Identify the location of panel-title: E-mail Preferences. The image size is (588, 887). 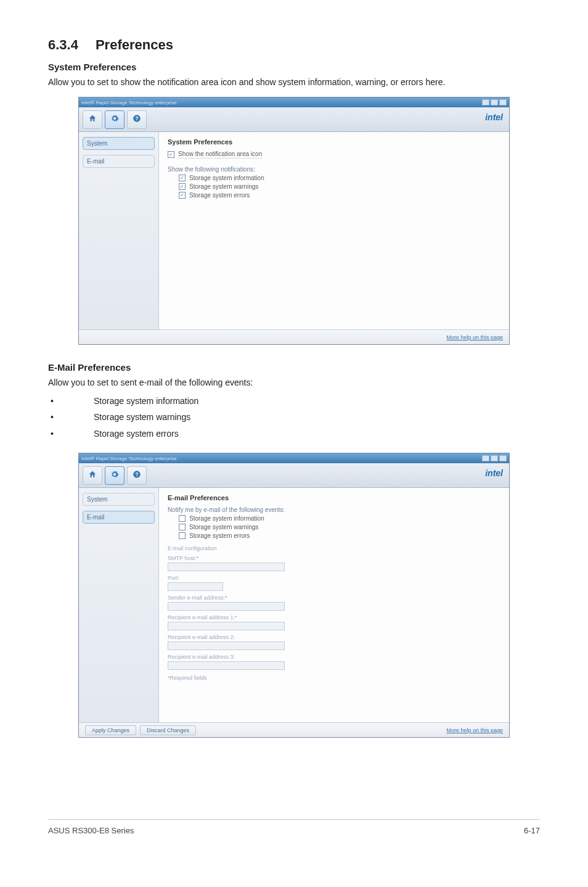
(334, 498).